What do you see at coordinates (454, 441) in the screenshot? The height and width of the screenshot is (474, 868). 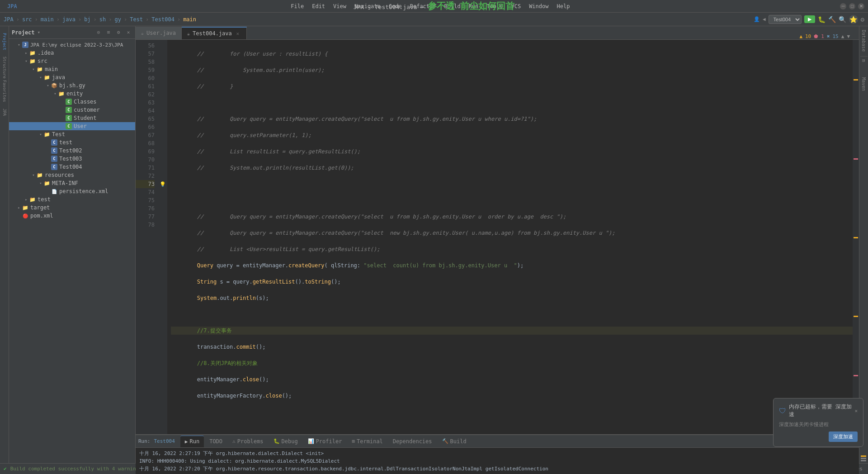 I see `tab-build: 🔨 Build` at bounding box center [454, 441].